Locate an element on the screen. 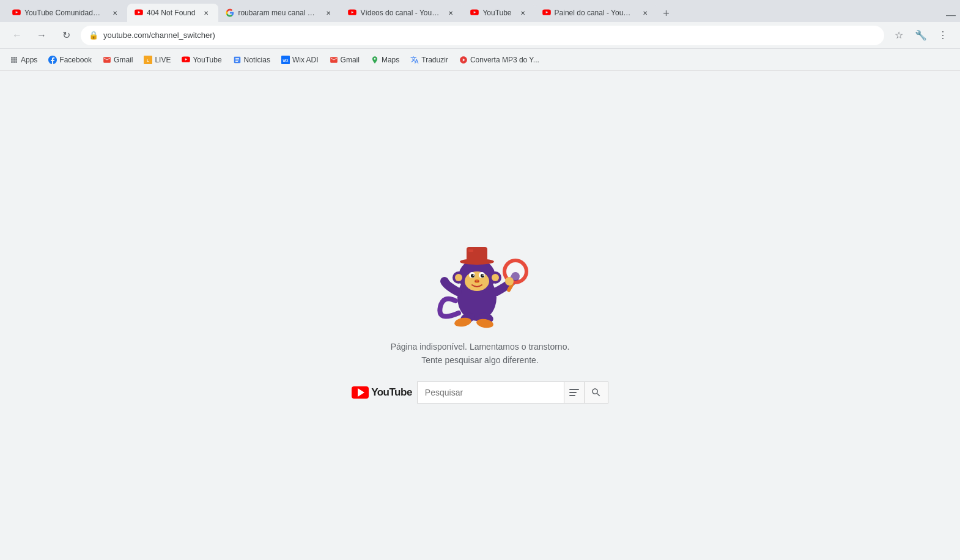 This screenshot has width=960, height=560. error-illustration is located at coordinates (480, 276).